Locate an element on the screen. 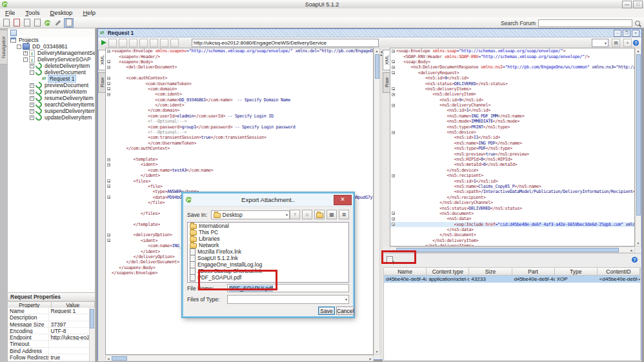 The image size is (644, 362). dialog-close-button: ✕ is located at coordinates (343, 200).